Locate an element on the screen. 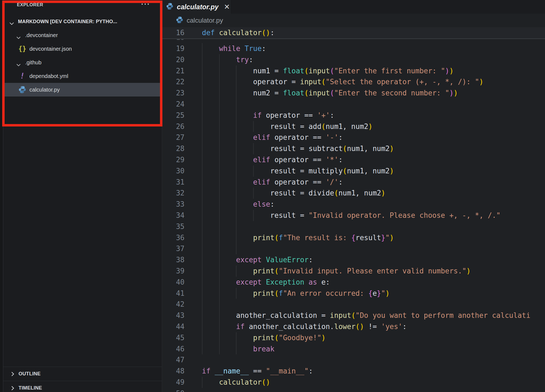 This screenshot has height=392, width=545. code-line-26: 26 result = add(num1, num2) is located at coordinates (354, 126).